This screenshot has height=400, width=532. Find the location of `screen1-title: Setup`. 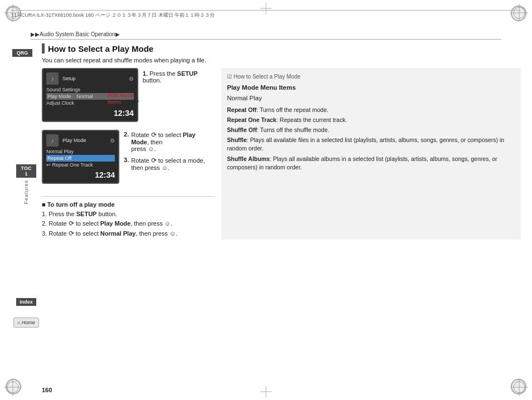

screen1-title: Setup is located at coordinates (69, 79).